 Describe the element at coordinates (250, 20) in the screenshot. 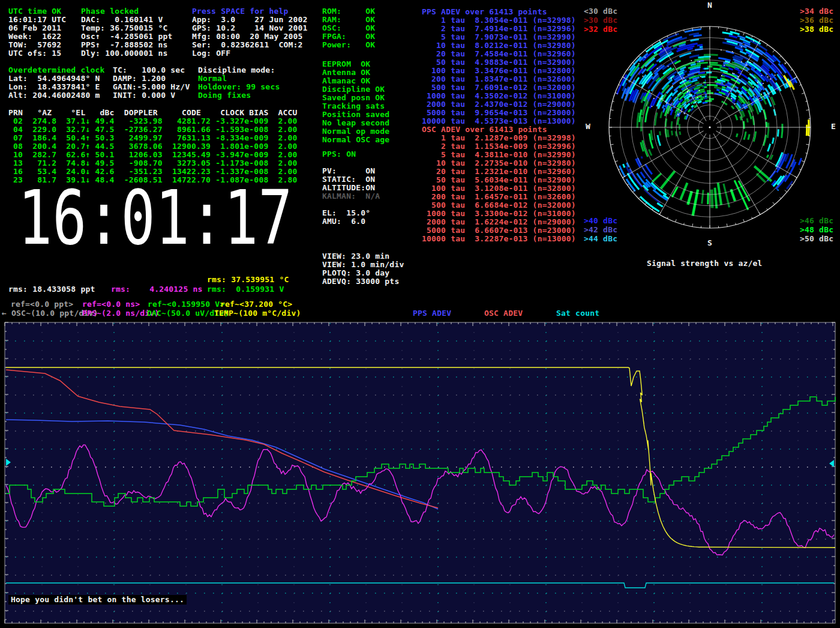

I see `text-line: App: 3.0 27 Jun 2002` at that location.